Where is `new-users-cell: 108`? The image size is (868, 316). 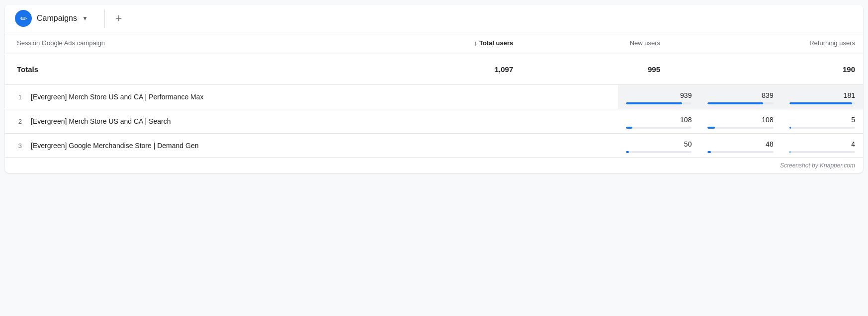
new-users-cell: 108 is located at coordinates (740, 121).